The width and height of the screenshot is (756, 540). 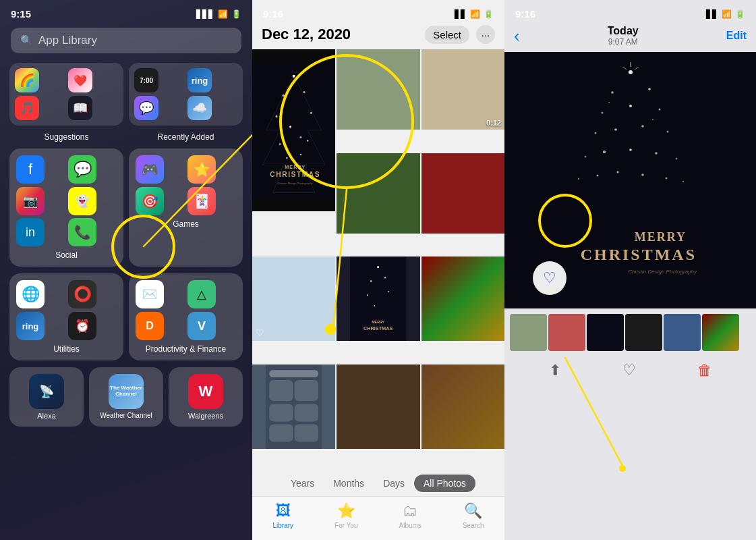 What do you see at coordinates (629, 371) in the screenshot?
I see `favorite-button: ♡` at bounding box center [629, 371].